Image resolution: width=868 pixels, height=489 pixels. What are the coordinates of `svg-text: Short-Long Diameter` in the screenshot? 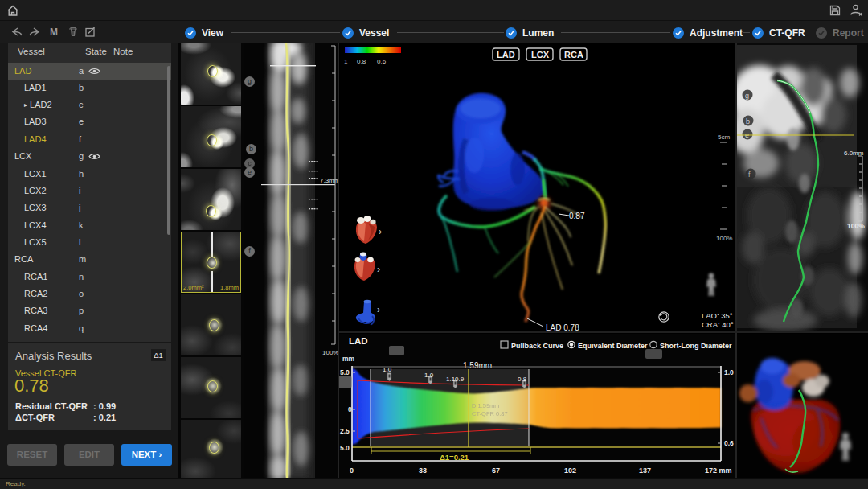 It's located at (696, 346).